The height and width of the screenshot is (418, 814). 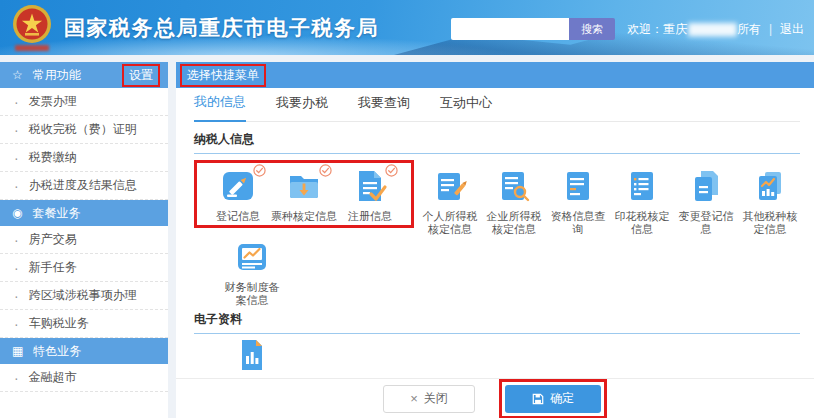 What do you see at coordinates (749, 30) in the screenshot?
I see `welcome-suffix: 所有` at bounding box center [749, 30].